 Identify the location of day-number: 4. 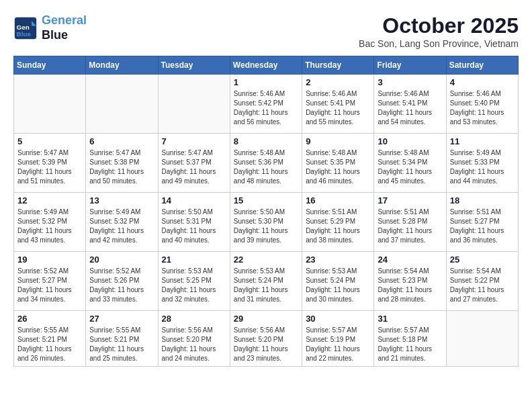
(482, 82).